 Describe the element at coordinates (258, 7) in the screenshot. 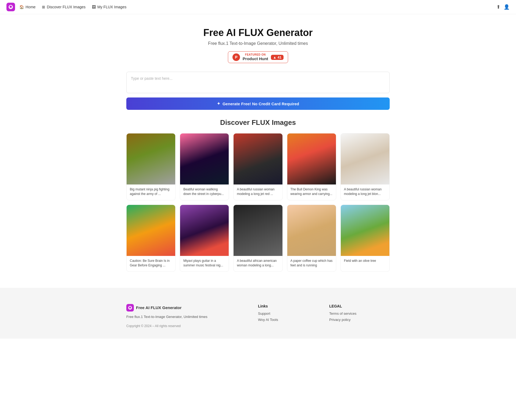

I see `navbar: 🏠 Home ⊞ Discover FLUX Images 🖼 My FLUX …` at that location.